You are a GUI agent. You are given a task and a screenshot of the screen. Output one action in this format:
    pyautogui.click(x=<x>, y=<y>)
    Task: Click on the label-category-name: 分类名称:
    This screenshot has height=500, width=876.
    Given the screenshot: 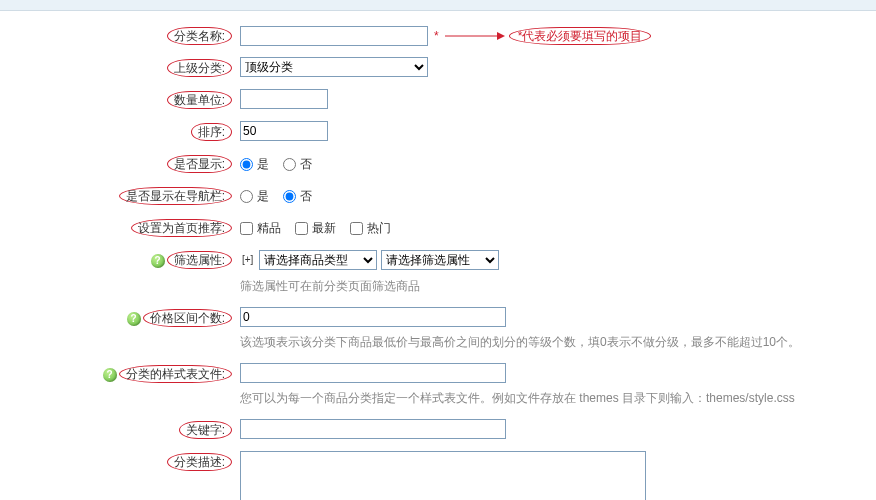 What is the action you would take?
    pyautogui.click(x=200, y=36)
    